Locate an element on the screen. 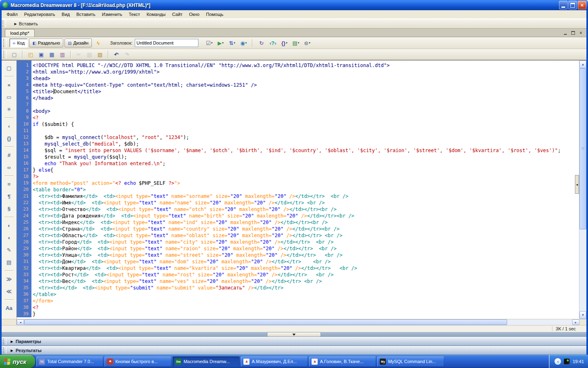  menu-item-2: Редактировать is located at coordinates (40, 14).